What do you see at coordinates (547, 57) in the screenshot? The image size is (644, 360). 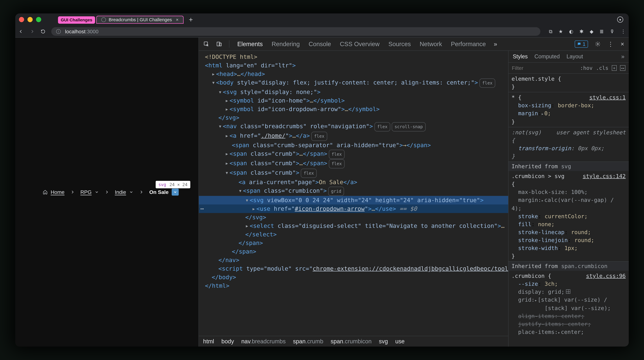 I see `tab-computed: Computed` at bounding box center [547, 57].